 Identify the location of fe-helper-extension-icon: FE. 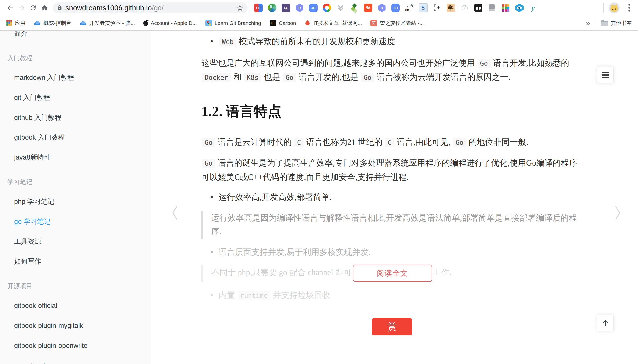
(258, 8).